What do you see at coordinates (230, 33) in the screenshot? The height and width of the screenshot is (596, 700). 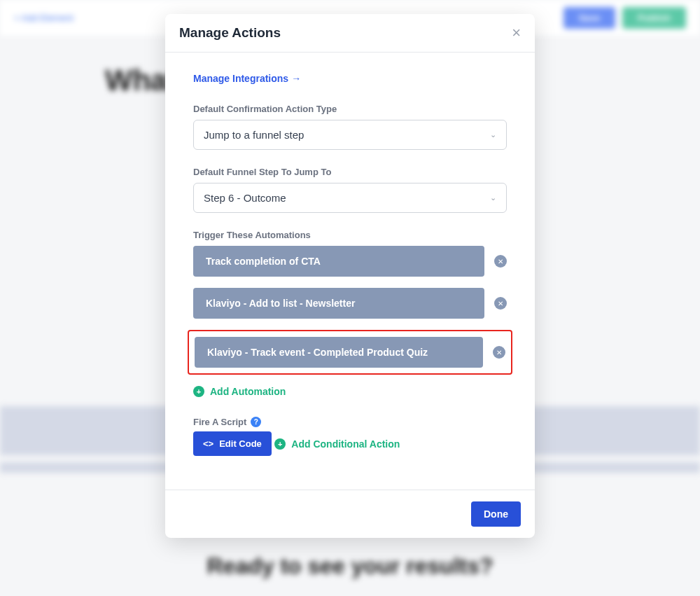 I see `modal-title: Manage Actions` at bounding box center [230, 33].